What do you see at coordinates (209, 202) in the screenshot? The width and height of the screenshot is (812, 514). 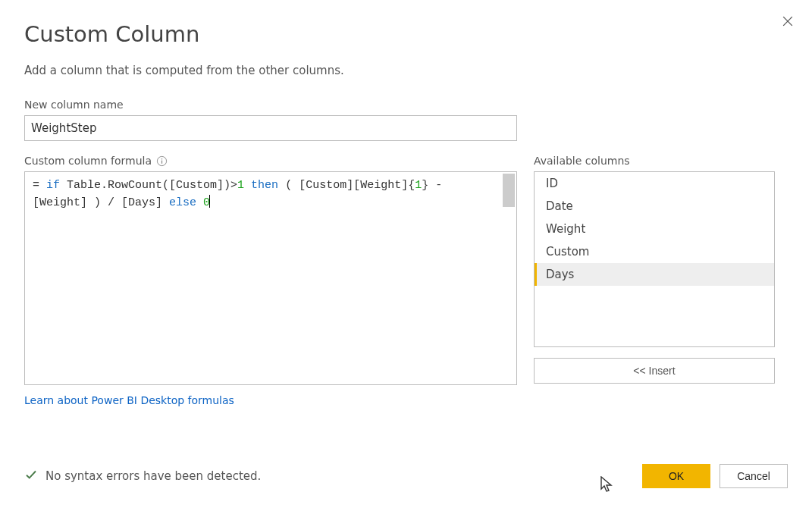 I see `text-caret` at bounding box center [209, 202].